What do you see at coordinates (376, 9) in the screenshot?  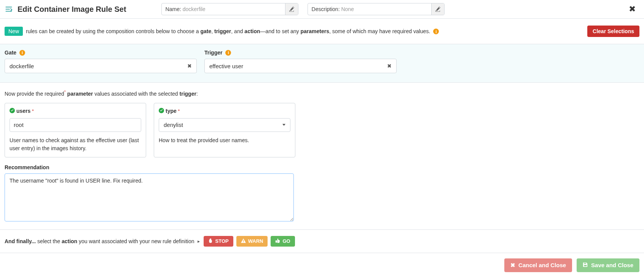 I see `description-field: Description: None` at bounding box center [376, 9].